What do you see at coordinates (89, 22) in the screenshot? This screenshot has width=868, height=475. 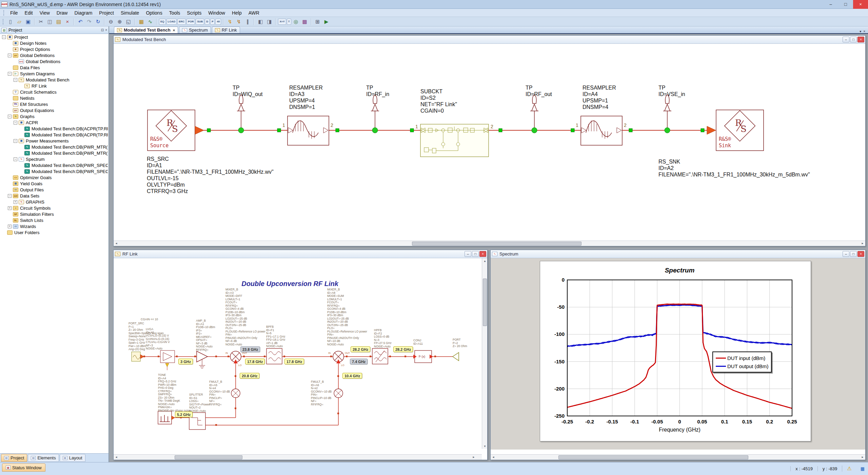 I see `toolbar-redo-icon: ↷` at bounding box center [89, 22].